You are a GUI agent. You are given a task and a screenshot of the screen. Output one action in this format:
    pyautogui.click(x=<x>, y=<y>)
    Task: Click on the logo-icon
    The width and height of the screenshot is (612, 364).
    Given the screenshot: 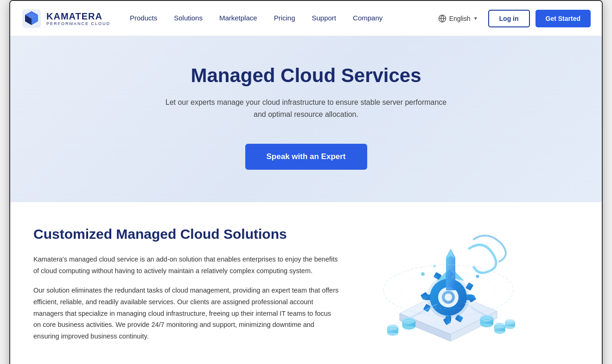 What is the action you would take?
    pyautogui.click(x=32, y=19)
    